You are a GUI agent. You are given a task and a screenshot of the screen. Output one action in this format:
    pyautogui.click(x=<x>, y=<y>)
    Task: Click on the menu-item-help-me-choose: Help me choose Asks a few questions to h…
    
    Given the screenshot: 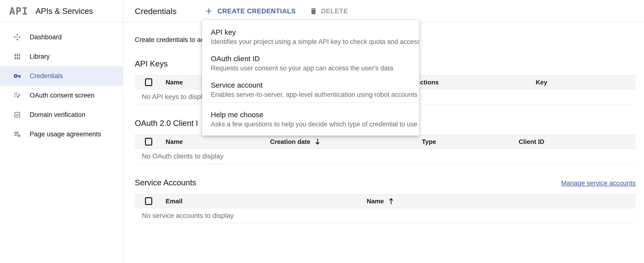 What is the action you would take?
    pyautogui.click(x=310, y=119)
    